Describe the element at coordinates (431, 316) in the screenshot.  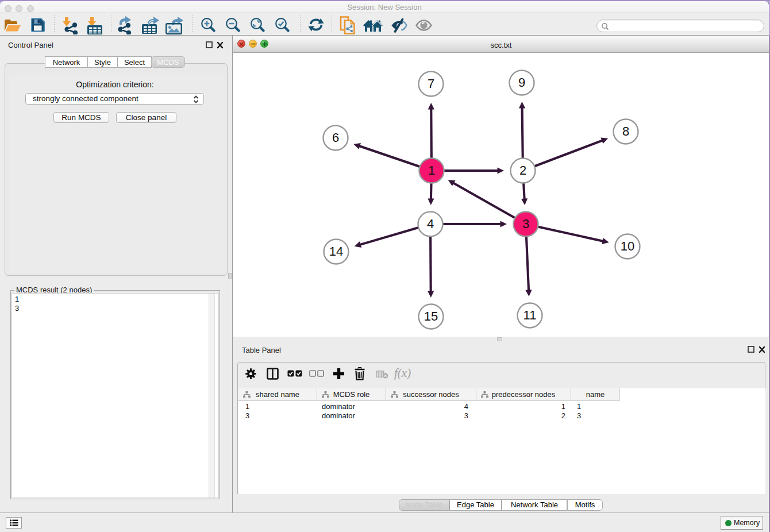
I see `svg-text: 15` at that location.